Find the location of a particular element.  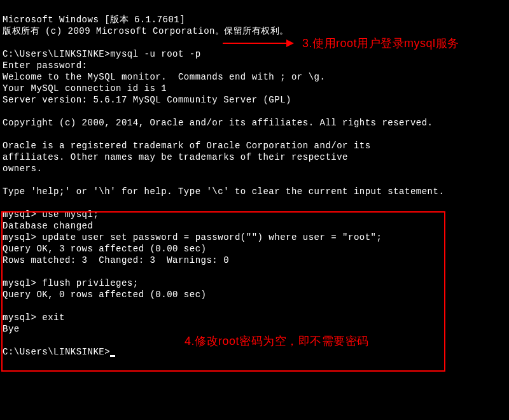

terminal-line: Welcome to the MySQL monitor. Commands e… is located at coordinates (164, 77).